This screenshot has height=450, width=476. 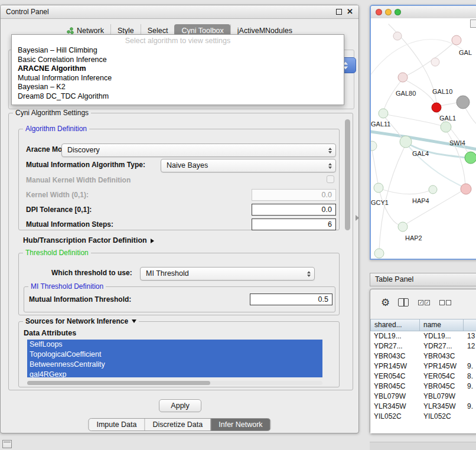 What do you see at coordinates (395, 406) in the screenshot?
I see `table-cell: YLR345W` at bounding box center [395, 406].